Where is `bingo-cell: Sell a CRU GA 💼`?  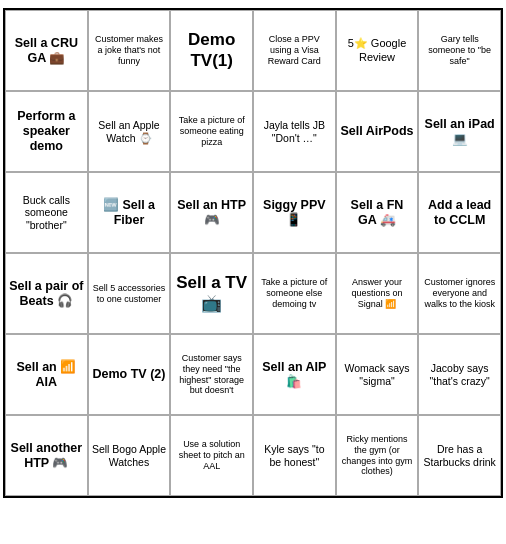 bingo-cell: Sell a CRU GA 💼 is located at coordinates (46, 50).